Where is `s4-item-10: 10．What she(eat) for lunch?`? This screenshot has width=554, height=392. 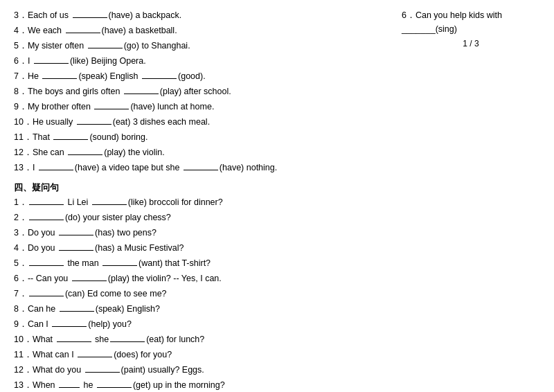
s4-item-10: 10．What she(eat) for lunch? is located at coordinates (277, 339).